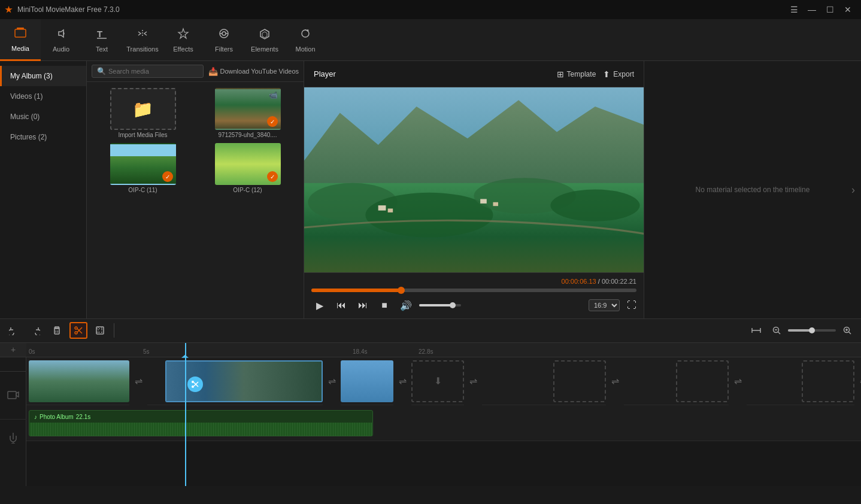 The image size is (861, 504). What do you see at coordinates (248, 164) in the screenshot?
I see `image2-thumb: ✓` at bounding box center [248, 164].